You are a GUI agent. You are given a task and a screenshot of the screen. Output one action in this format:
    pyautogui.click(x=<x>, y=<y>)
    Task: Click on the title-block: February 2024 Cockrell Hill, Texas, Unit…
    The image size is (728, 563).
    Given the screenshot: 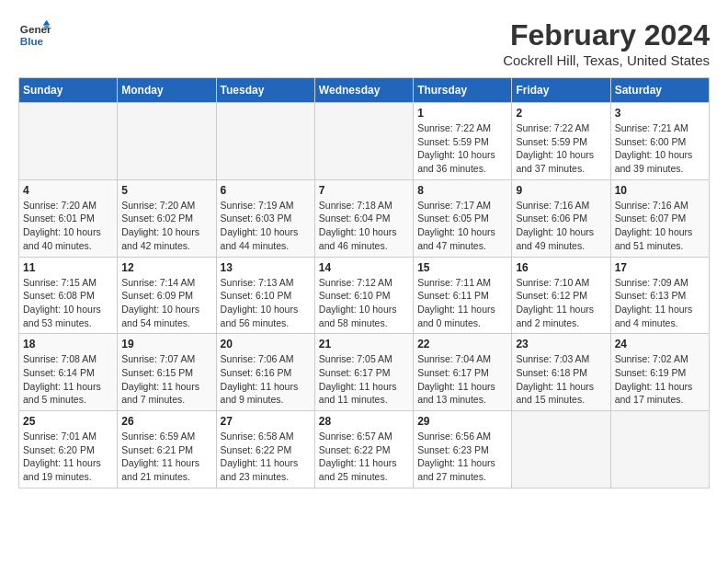 What is the action you would take?
    pyautogui.click(x=607, y=43)
    